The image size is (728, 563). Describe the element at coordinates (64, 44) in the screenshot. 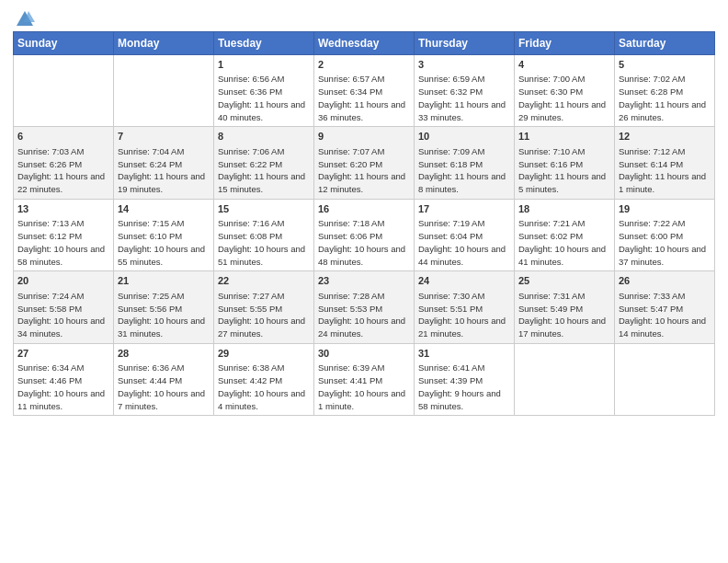

I see `header-sunday: Sunday` at that location.